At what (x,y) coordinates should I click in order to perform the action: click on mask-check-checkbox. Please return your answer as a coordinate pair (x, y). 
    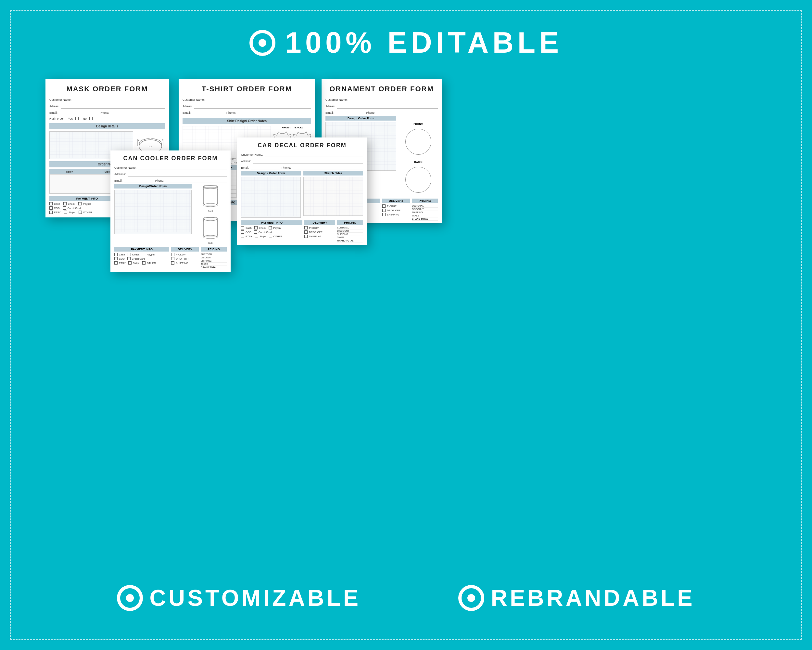
    Looking at the image, I should click on (65, 203).